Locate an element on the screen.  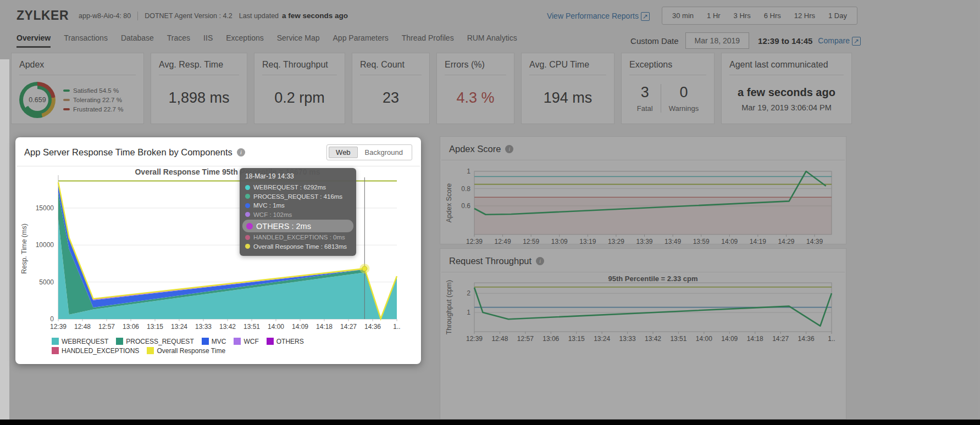
tab-traces: Traces is located at coordinates (179, 41).